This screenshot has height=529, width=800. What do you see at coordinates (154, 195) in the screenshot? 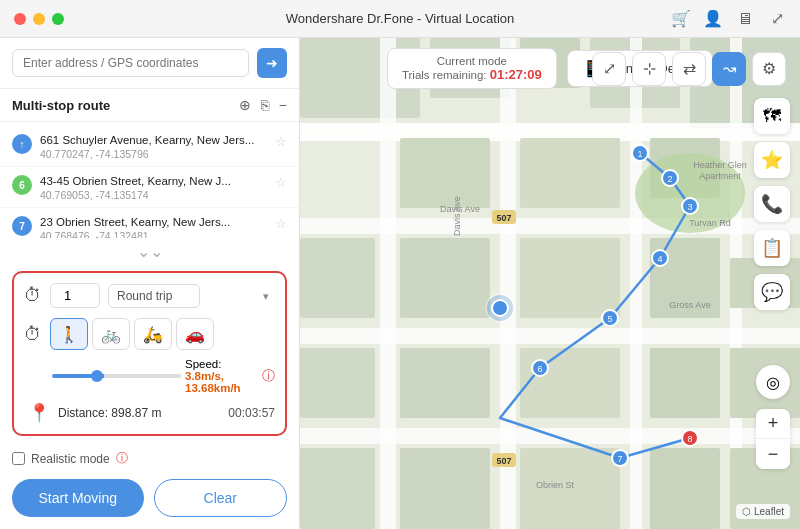
I see `route-coords-2: 40.769053, -74.135174` at bounding box center [154, 195].